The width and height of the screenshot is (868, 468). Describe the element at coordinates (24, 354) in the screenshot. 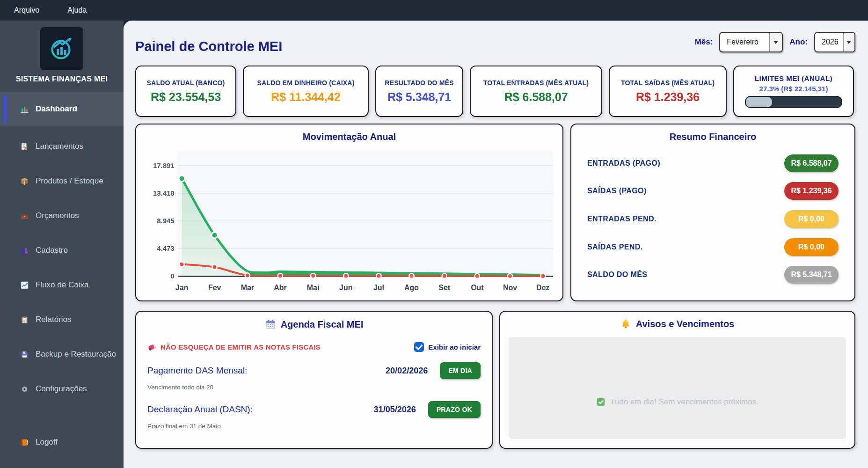

I see `floppy-disk-icon` at that location.